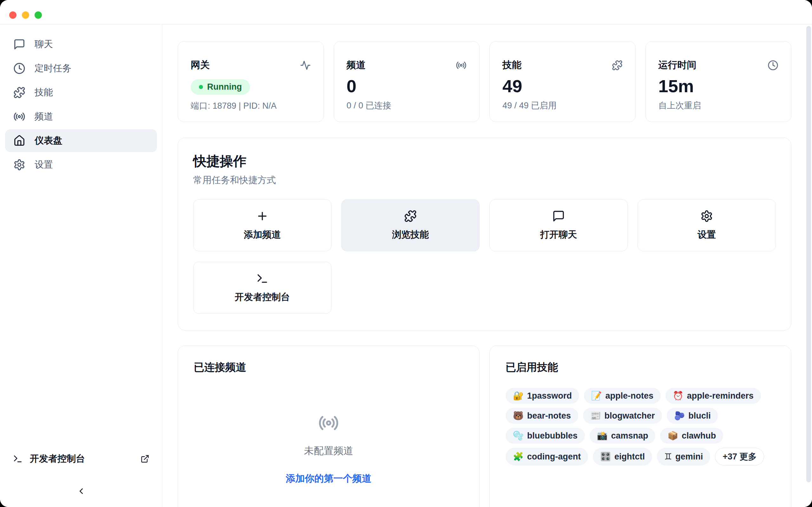 The height and width of the screenshot is (507, 812). I want to click on skill-name: apple-reminders, so click(720, 396).